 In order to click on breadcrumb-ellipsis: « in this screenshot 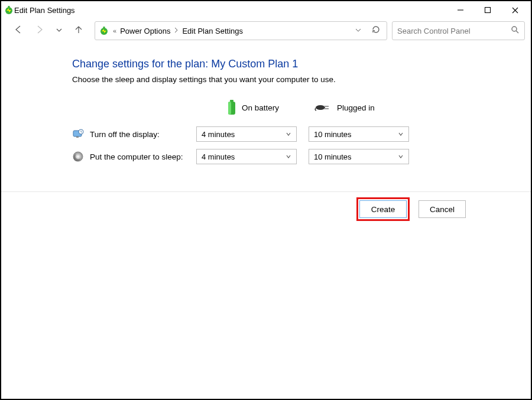, I will do `click(115, 31)`.